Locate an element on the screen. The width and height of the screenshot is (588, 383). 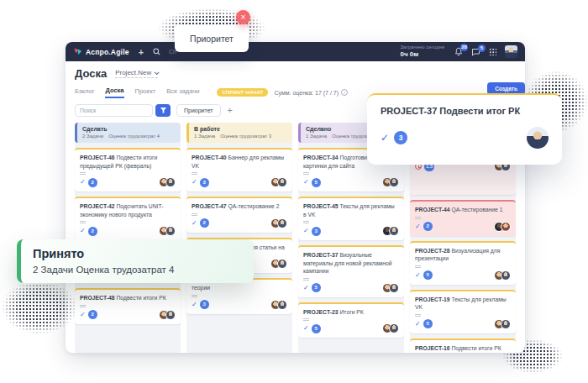
project-selector-label: Project.New is located at coordinates (133, 72).